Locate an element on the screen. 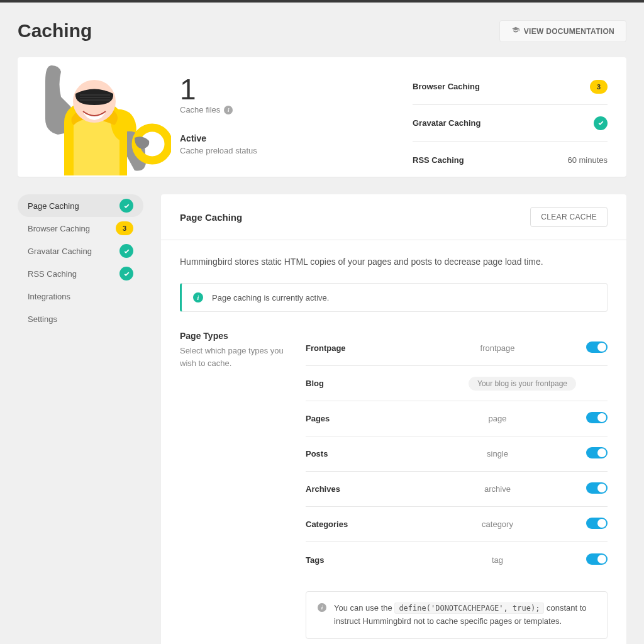  sidebar-item-integrations: Integrations is located at coordinates (80, 296).